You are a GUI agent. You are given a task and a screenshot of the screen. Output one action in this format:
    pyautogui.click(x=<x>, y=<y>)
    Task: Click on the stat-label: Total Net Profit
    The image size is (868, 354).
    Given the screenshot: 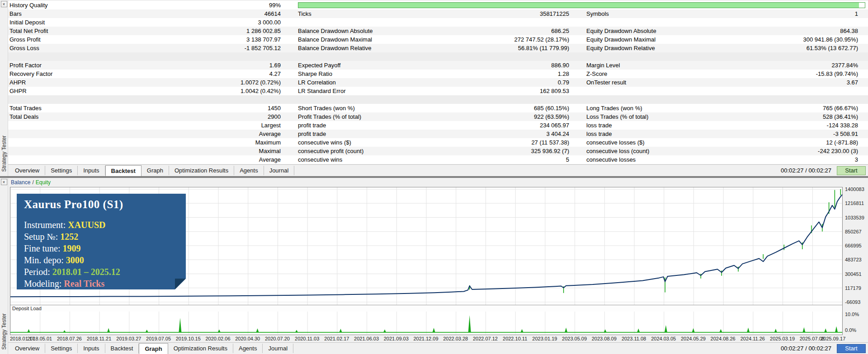 What is the action you would take?
    pyautogui.click(x=78, y=31)
    